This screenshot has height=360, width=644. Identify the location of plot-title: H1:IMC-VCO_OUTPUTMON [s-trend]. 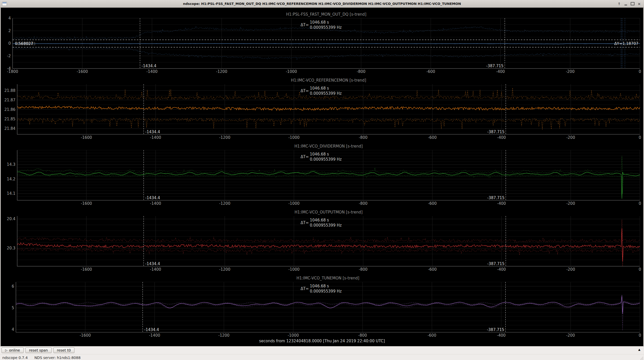
(329, 212).